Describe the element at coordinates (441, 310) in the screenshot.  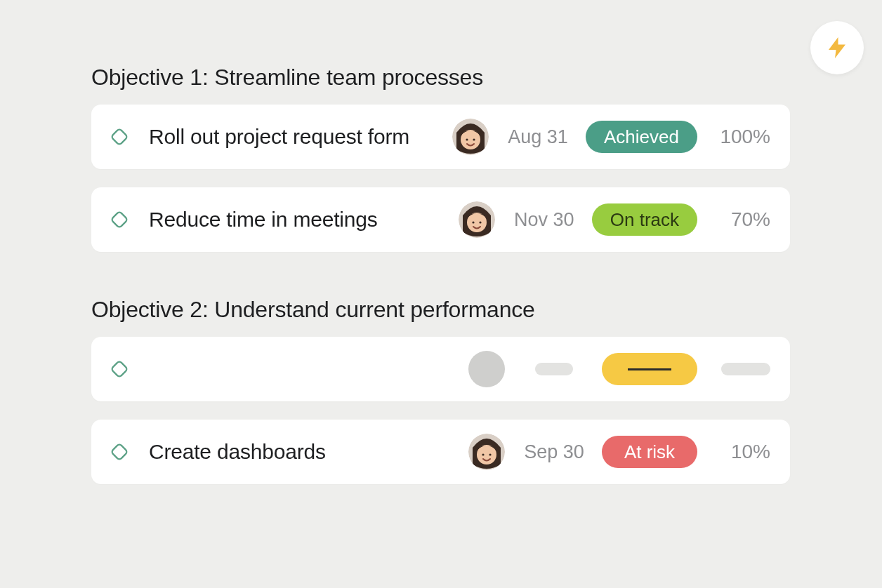
I see `objective-heading: Objective 2: Understand current performa…` at that location.